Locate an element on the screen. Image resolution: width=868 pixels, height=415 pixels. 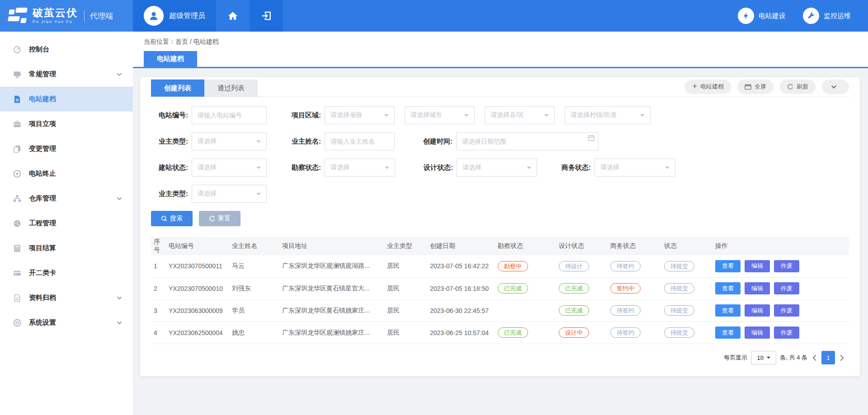
sidebar: 控制台 常规管理 电站建档 项 is located at coordinates (66, 223).